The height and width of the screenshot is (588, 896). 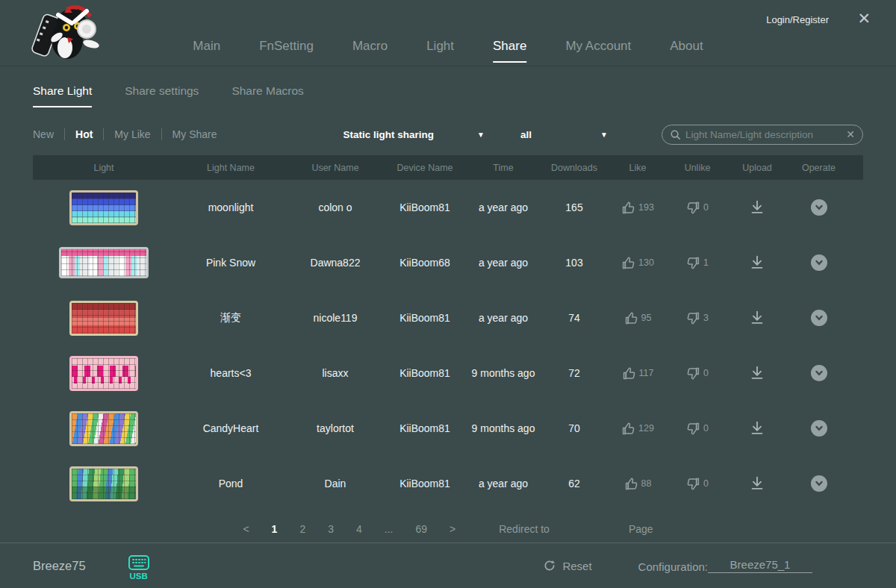 What do you see at coordinates (850, 134) in the screenshot?
I see `clear-search-icon: ✕` at bounding box center [850, 134].